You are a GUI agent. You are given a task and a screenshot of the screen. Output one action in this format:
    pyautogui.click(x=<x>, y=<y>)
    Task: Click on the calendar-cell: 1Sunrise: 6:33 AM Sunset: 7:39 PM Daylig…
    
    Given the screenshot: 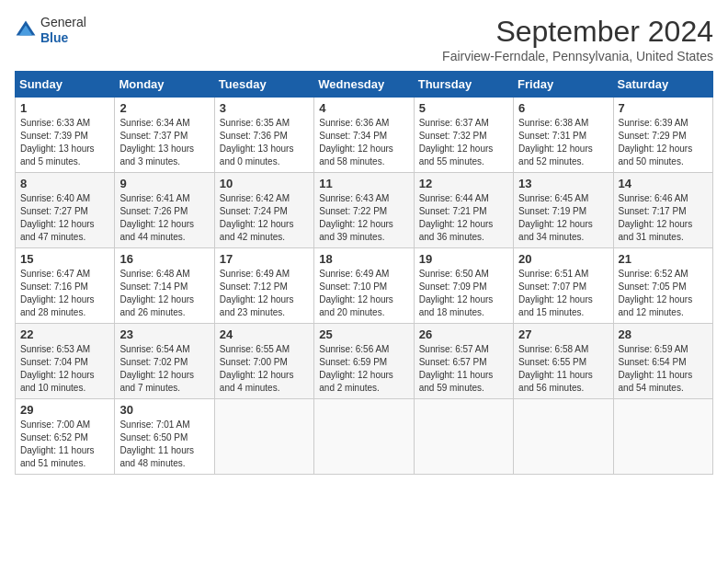 What is the action you would take?
    pyautogui.click(x=65, y=135)
    